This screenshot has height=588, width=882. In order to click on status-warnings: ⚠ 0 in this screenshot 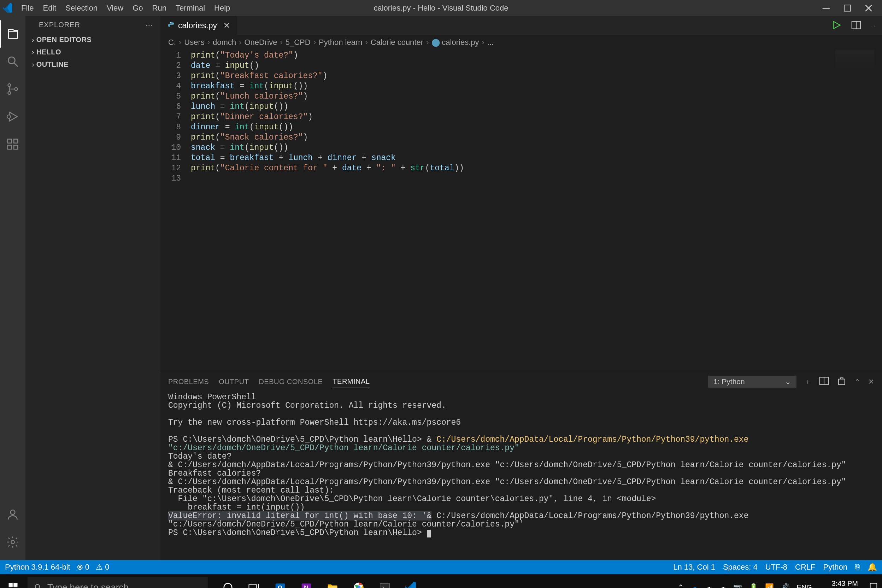, I will do `click(102, 567)`.